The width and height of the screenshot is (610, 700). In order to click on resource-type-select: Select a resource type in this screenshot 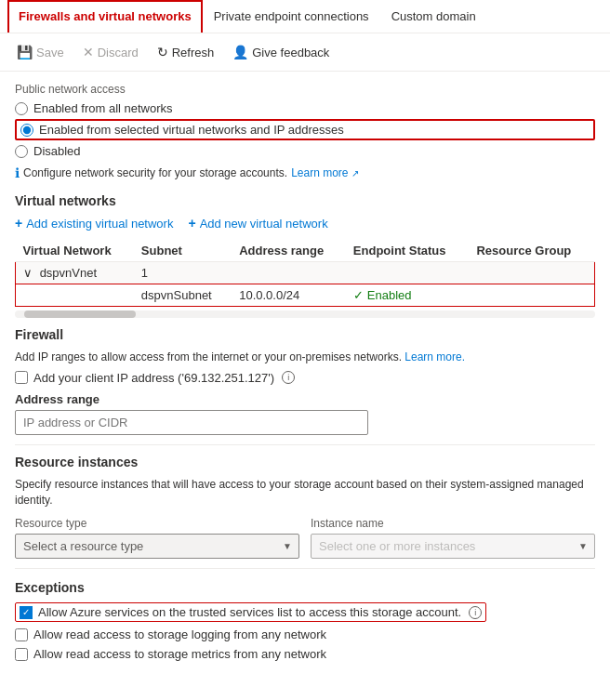, I will do `click(157, 547)`.